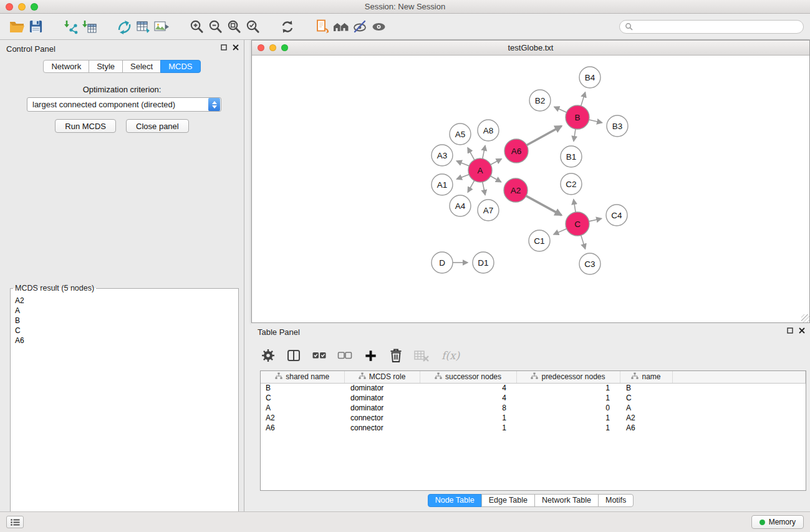  Describe the element at coordinates (533, 388) in the screenshot. I see `table-row: Bdominator41B` at that location.